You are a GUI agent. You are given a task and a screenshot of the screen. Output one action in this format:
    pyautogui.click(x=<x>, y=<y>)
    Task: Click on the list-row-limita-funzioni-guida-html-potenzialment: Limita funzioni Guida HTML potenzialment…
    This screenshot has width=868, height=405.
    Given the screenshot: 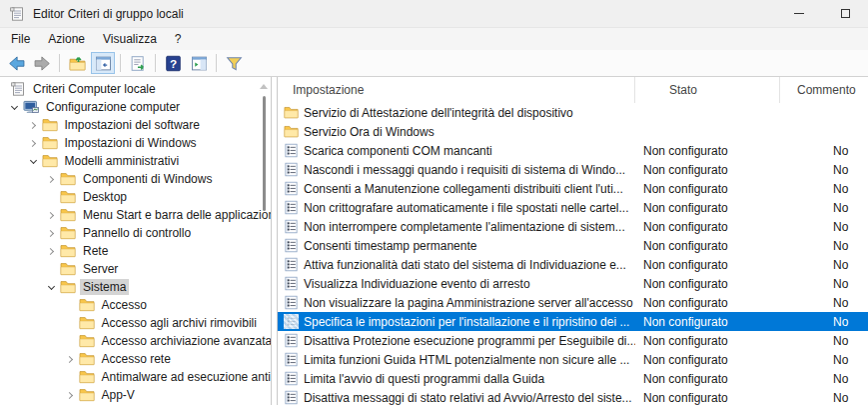 What is the action you would take?
    pyautogui.click(x=573, y=360)
    